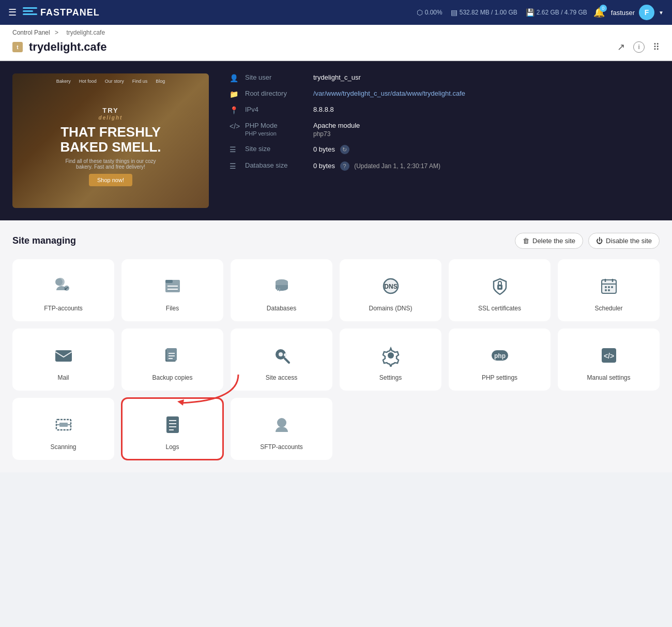 The image size is (672, 627). Describe the element at coordinates (281, 447) in the screenshot. I see `sftp-accounts-label: SFTP-accounts` at that location.